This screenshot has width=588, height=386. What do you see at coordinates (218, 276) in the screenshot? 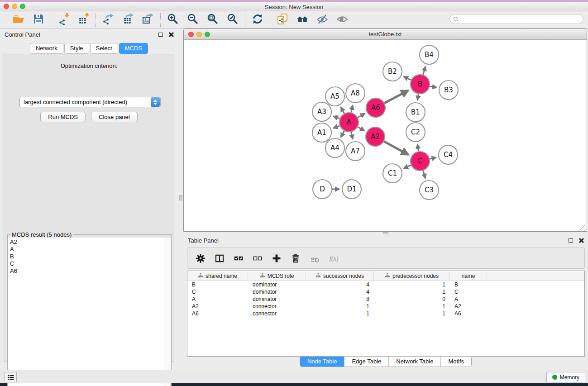
I see `column-header-shared-name: shared name` at bounding box center [218, 276].